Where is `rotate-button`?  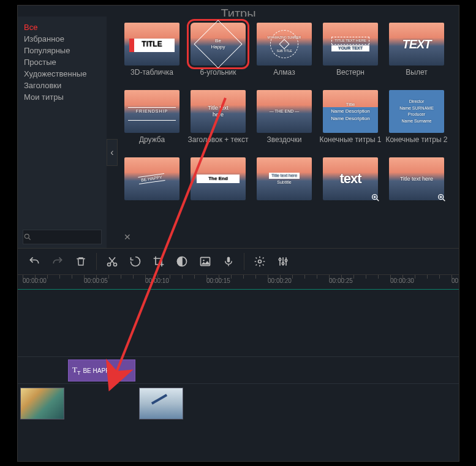 rotate-button is located at coordinates (135, 261).